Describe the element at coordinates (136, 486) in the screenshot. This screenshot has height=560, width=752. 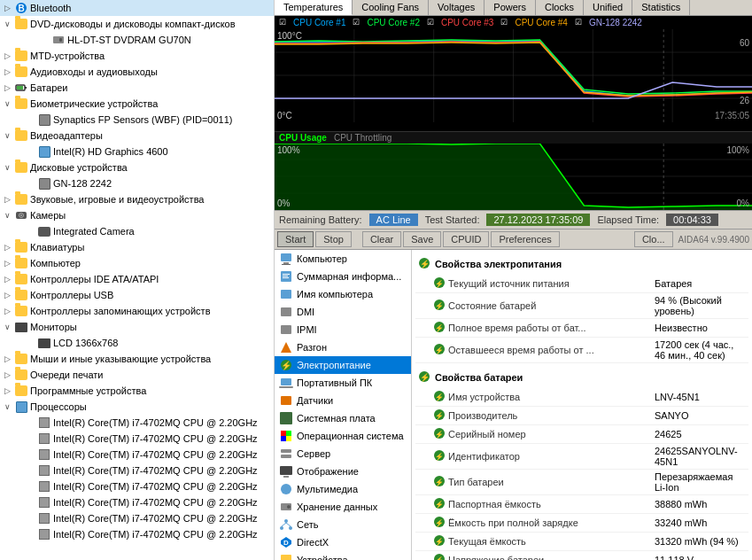
I see `tree-item-cpu5: Intel(R) Core(TM) i7-4702MQ CPU @ 2.20GH…` at that location.